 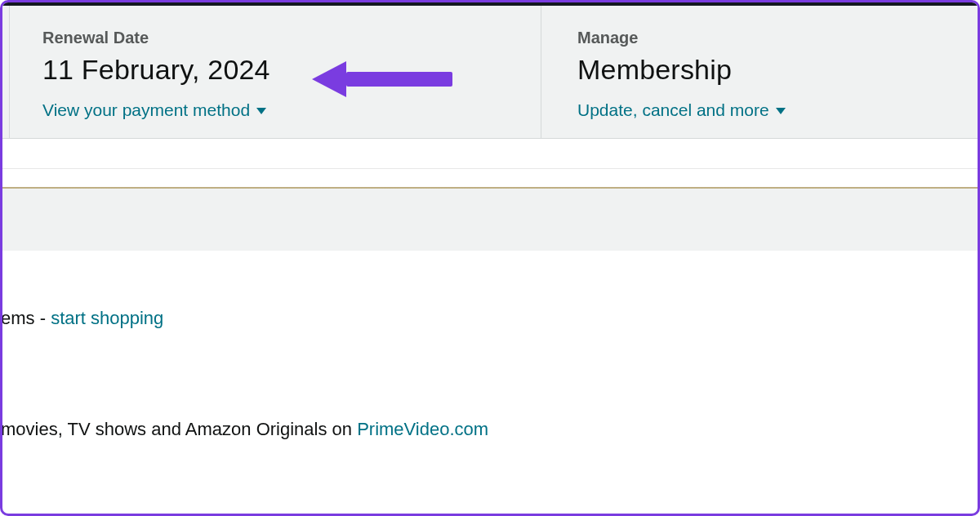 I want to click on prime-fragment: movies, TV shows and Amazon Originals on, so click(x=179, y=429).